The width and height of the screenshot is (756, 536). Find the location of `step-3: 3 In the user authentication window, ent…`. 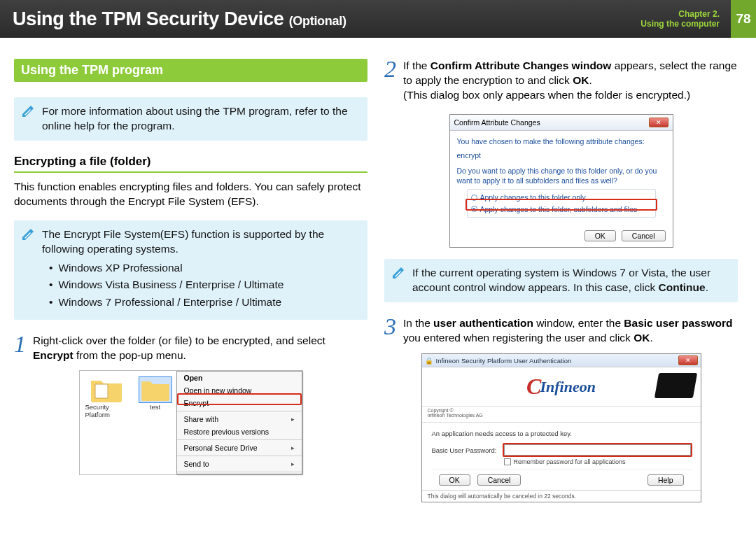

step-3: 3 In the user authentication window, ent… is located at coordinates (561, 331).